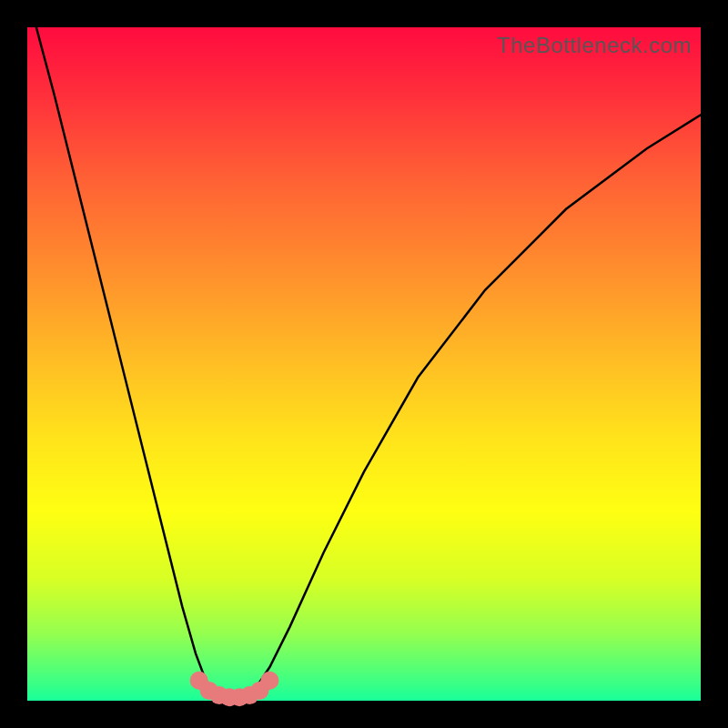 The height and width of the screenshot is (728, 728). I want to click on valley-markers, so click(235, 690).